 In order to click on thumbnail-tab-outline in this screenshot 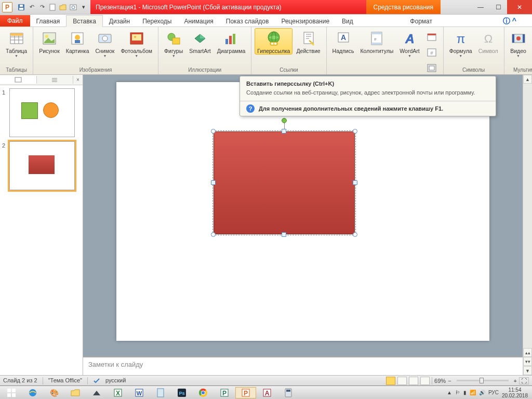, I will do `click(55, 80)`.